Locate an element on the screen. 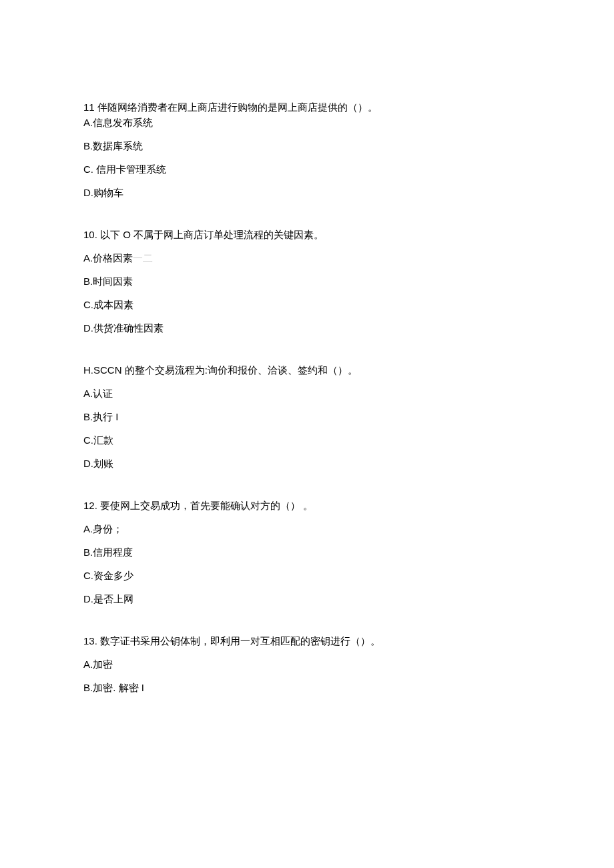  question-11: 11 伴随网络消费者在网上商店进行购物的是网上商店提供的（）。 A.信息发布系统… is located at coordinates (307, 149).